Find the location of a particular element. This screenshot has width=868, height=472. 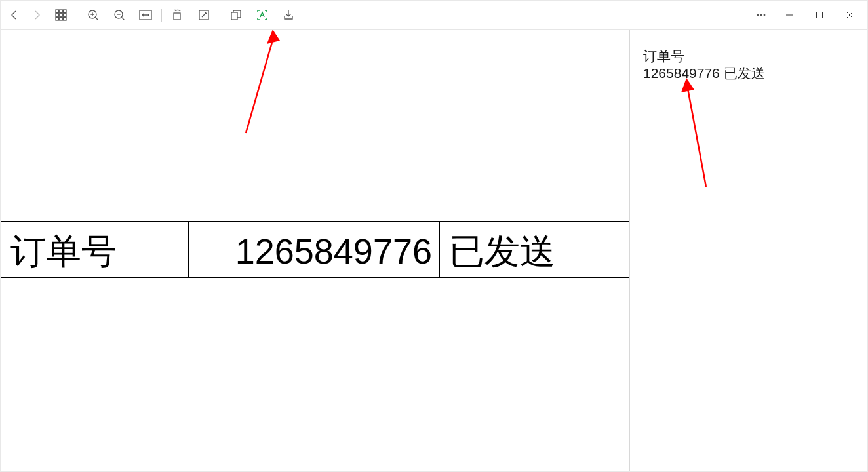

fit-width-icon is located at coordinates (146, 15).